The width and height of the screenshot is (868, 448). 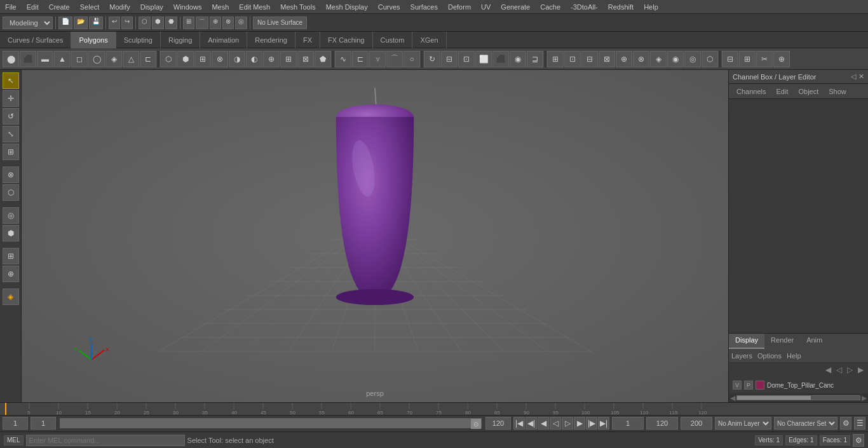 I want to click on panel-close-btn: ✕, so click(x=862, y=76).